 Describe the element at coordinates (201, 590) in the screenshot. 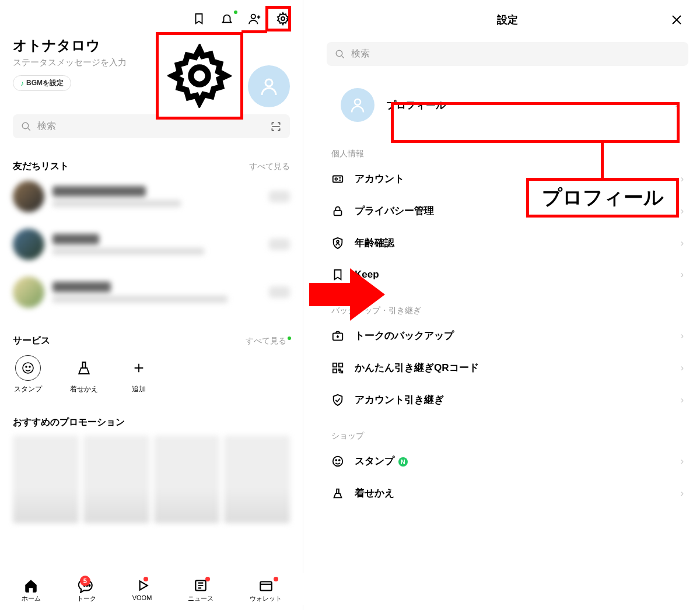

I see `tab-news: ニュース` at that location.